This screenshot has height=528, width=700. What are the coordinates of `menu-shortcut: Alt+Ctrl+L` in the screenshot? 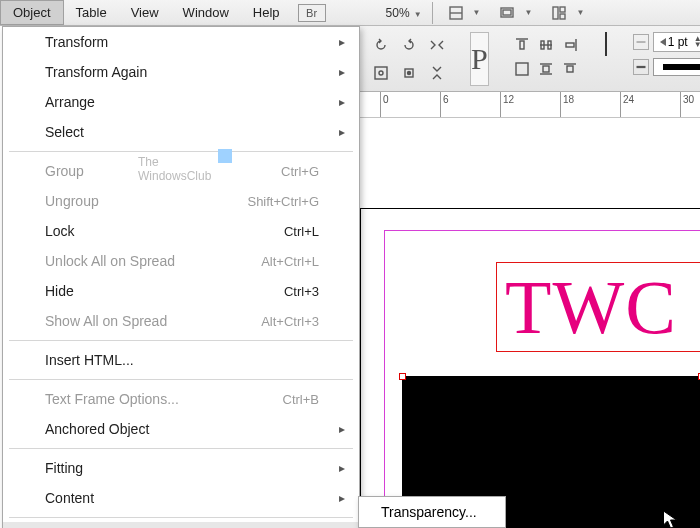 It's located at (290, 262).